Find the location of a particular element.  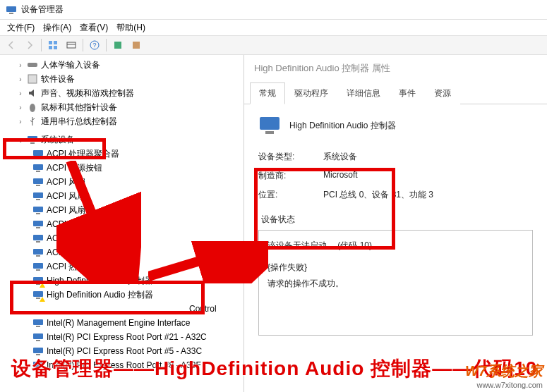

tree-node-mei: Intel(R) Management Engine Interface is located at coordinates (124, 323).